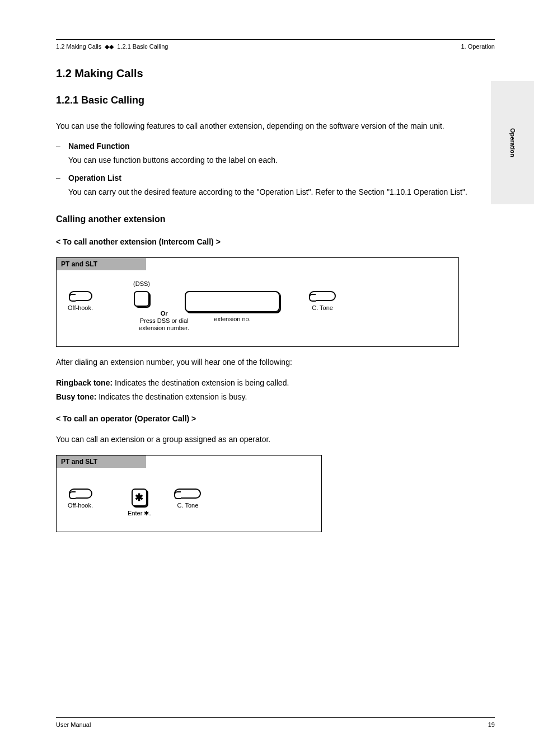  I want to click on entry-box-icon, so click(232, 302).